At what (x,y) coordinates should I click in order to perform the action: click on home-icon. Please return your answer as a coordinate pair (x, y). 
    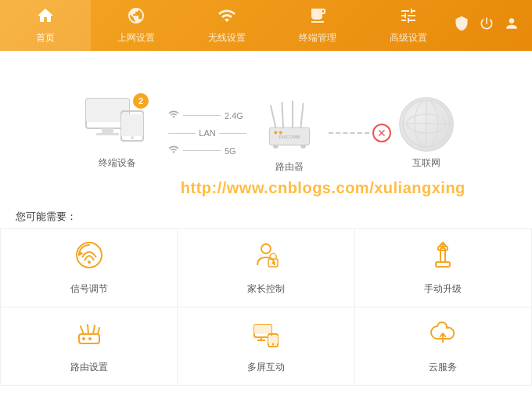
    Looking at the image, I should click on (45, 17).